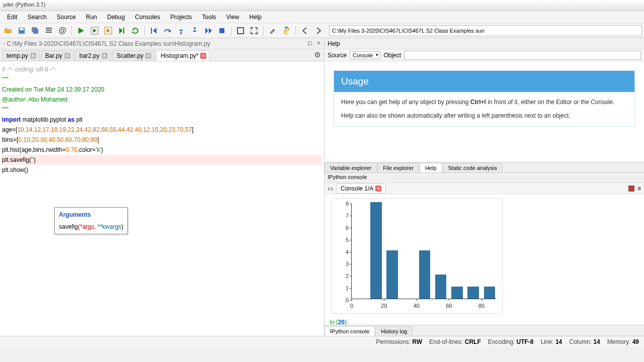  I want to click on menu-consoles: Consoles, so click(147, 17).